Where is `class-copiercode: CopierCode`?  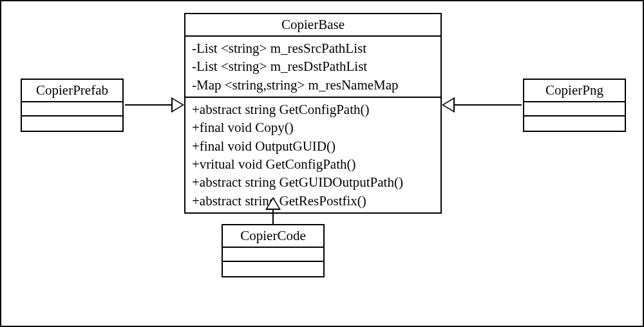 class-copiercode: CopierCode is located at coordinates (273, 251).